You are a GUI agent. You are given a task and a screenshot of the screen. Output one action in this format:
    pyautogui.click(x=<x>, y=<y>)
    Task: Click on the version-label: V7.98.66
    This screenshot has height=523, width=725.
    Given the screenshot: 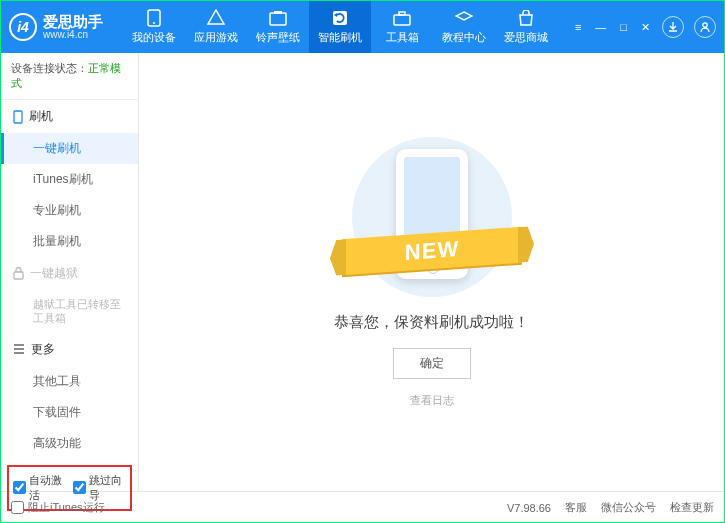 What is the action you would take?
    pyautogui.click(x=529, y=508)
    